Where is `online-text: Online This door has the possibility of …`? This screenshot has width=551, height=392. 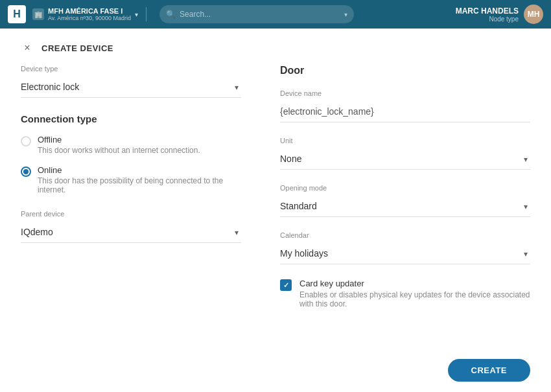 online-text: Online This door has the possibility of … is located at coordinates (139, 180).